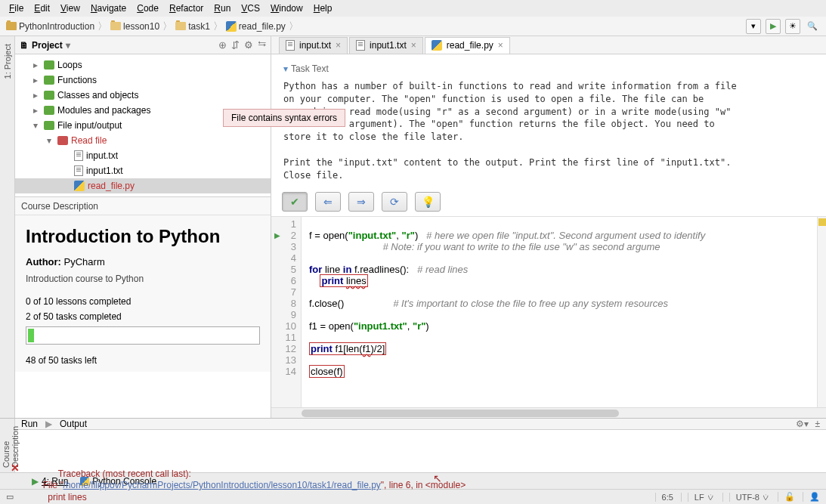 This screenshot has height=504, width=826. I want to click on line-gutter: ▶ 1234567891011121314, so click(286, 312).